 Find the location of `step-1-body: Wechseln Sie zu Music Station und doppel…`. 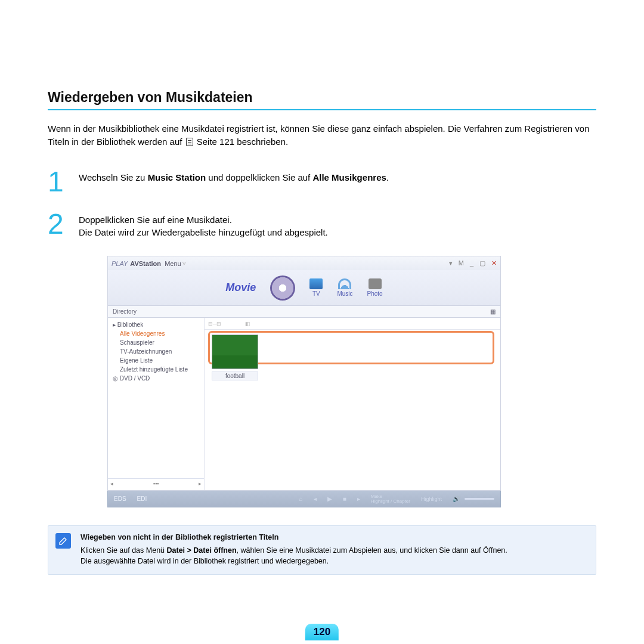

step-1-body: Wechseln Sie zu Music Station und doppel… is located at coordinates (234, 181).